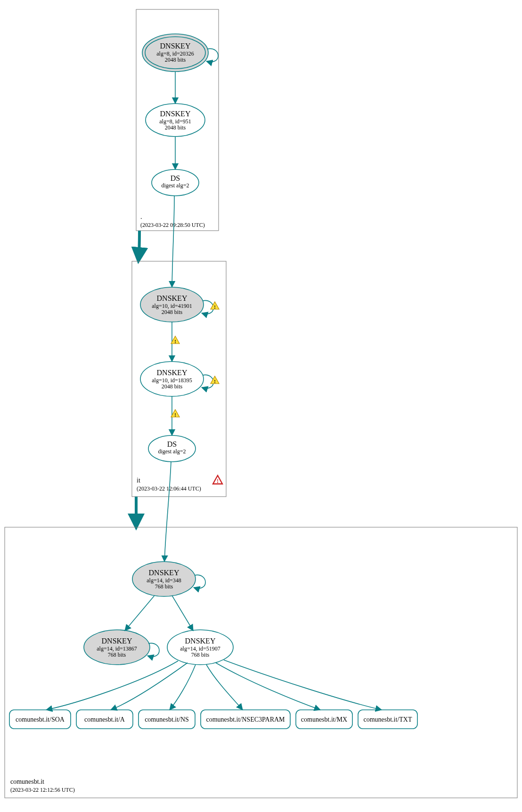  I want to click on rr-ns: comunesbt.it/NS, so click(167, 719).